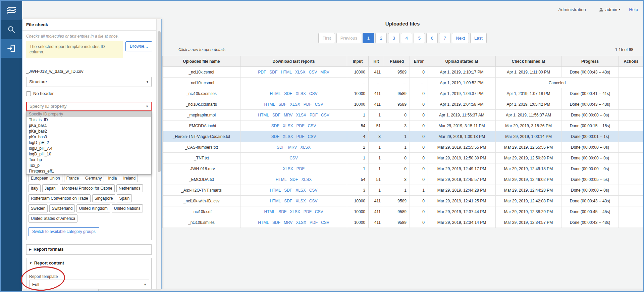 This screenshot has width=644, height=292. What do you see at coordinates (403, 83) in the screenshot?
I see `table-row: _nci10k.csmol------------Apr 1, 2019, 1:…` at bounding box center [403, 83].